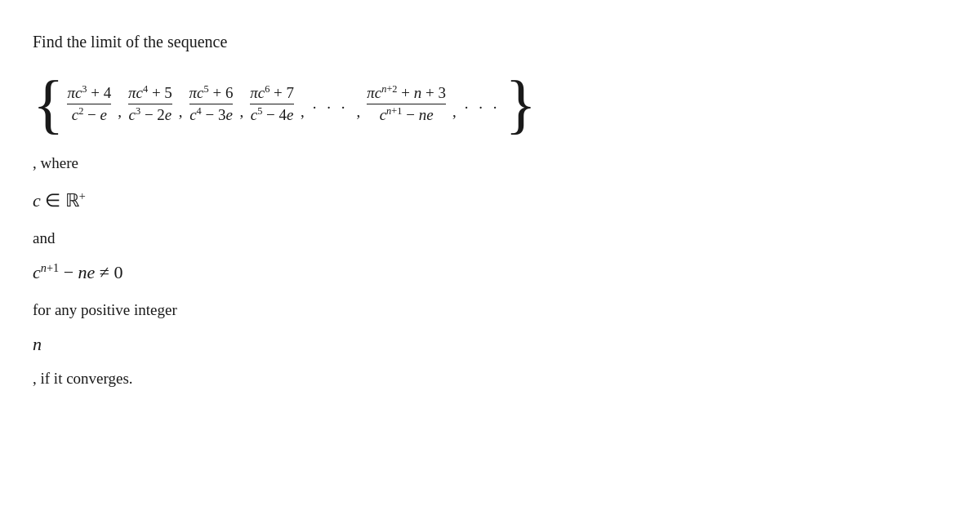 The height and width of the screenshot is (515, 980). Describe the element at coordinates (150, 104) in the screenshot. I see `fraction-2: πc4 + 5 c3 − 2e` at that location.